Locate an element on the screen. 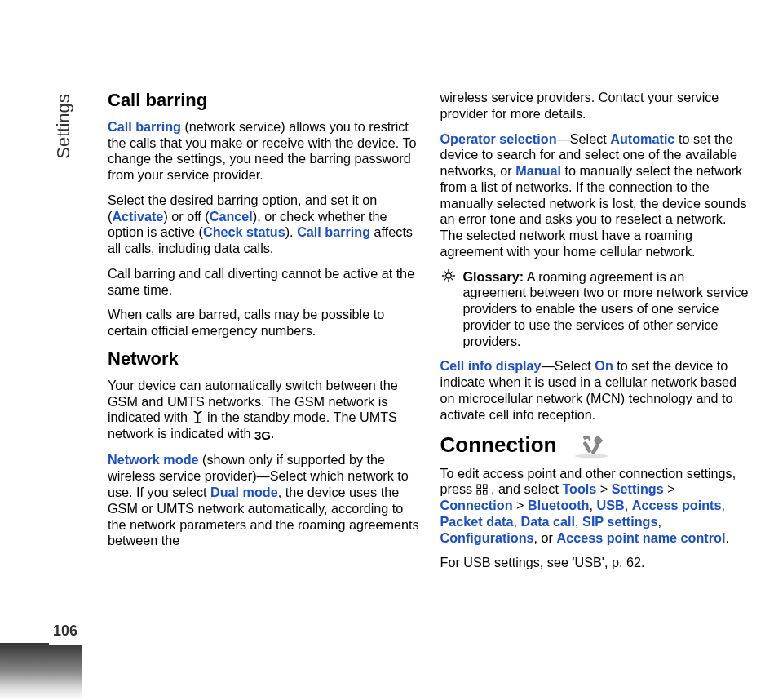 This screenshot has width=774, height=700. term-activate: Activate is located at coordinates (137, 216).